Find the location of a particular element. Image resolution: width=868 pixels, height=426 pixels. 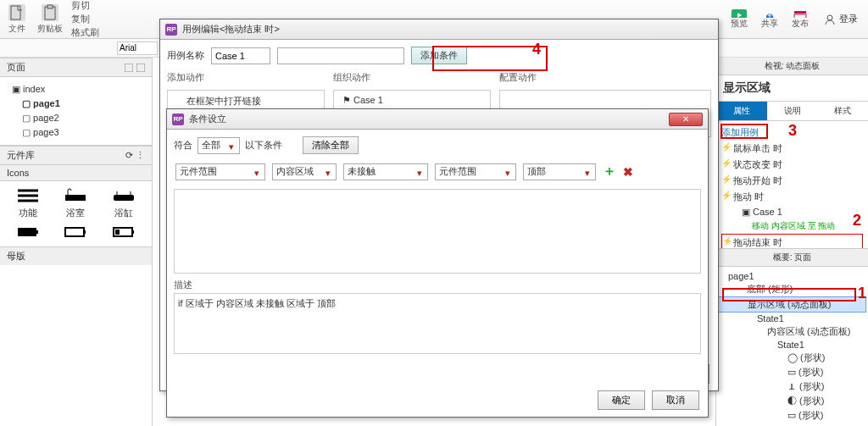

dlg2-close-button: ✕ is located at coordinates (686, 119).